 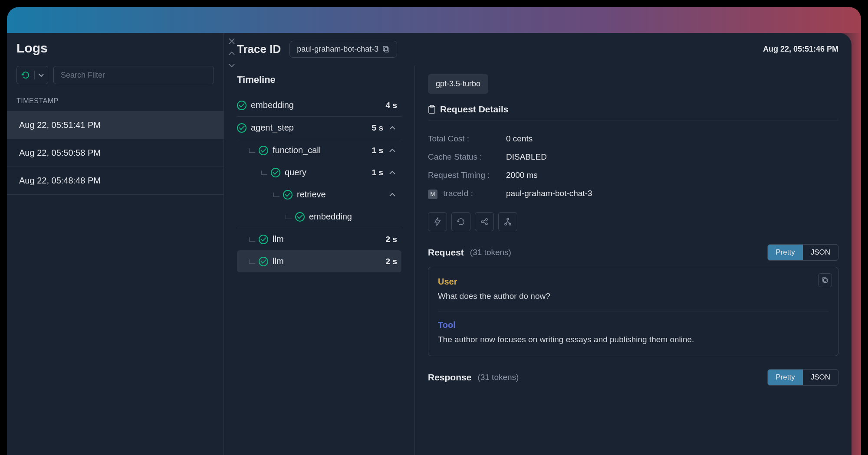 I want to click on metadata-badge: M, so click(x=433, y=194).